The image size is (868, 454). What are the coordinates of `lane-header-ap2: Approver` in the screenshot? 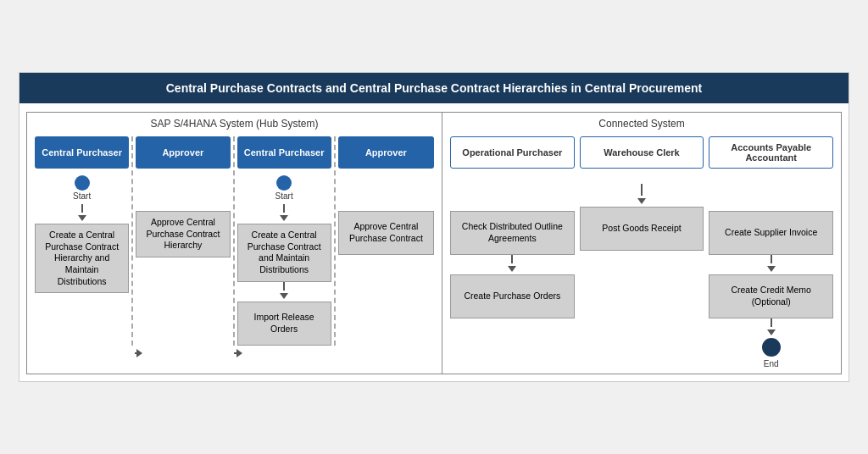 It's located at (387, 152).